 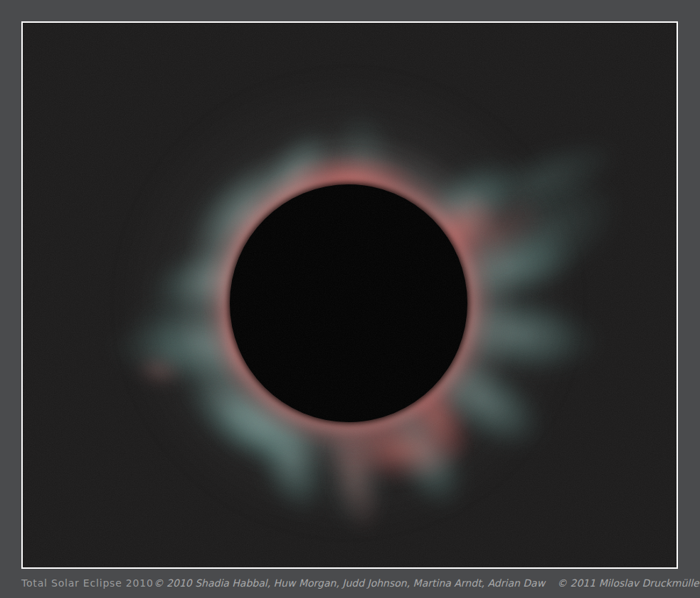 What do you see at coordinates (629, 583) in the screenshot?
I see `credit-2011: © 2011 Miloslav Druckmüller` at bounding box center [629, 583].